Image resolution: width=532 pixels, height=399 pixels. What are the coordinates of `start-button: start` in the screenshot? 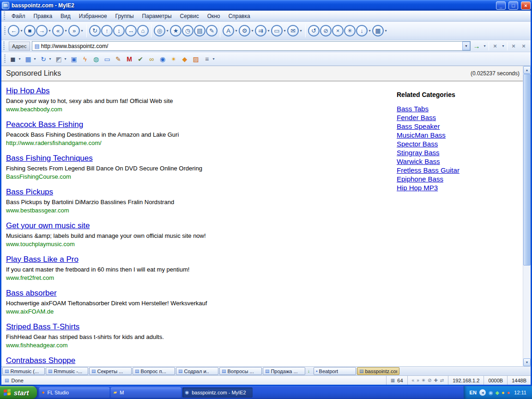 It's located at (18, 393).